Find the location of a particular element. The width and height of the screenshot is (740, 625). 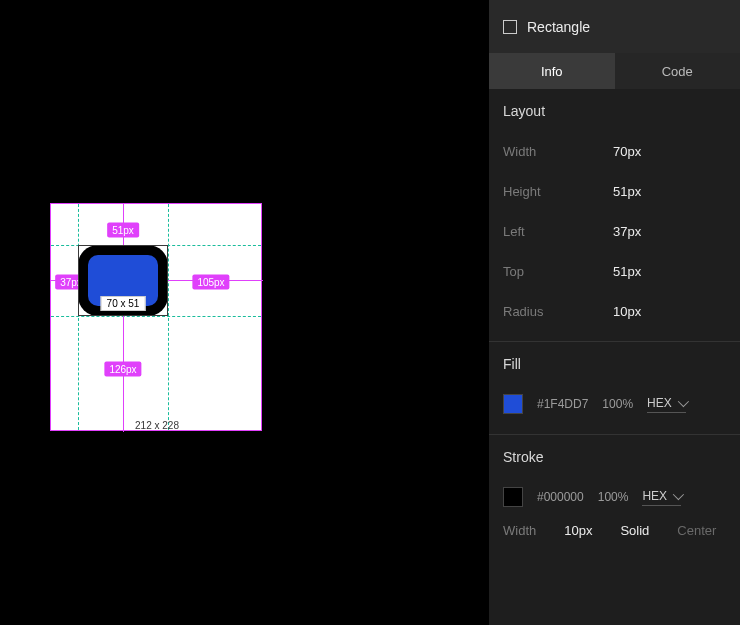

tab-code: Code is located at coordinates (678, 71).